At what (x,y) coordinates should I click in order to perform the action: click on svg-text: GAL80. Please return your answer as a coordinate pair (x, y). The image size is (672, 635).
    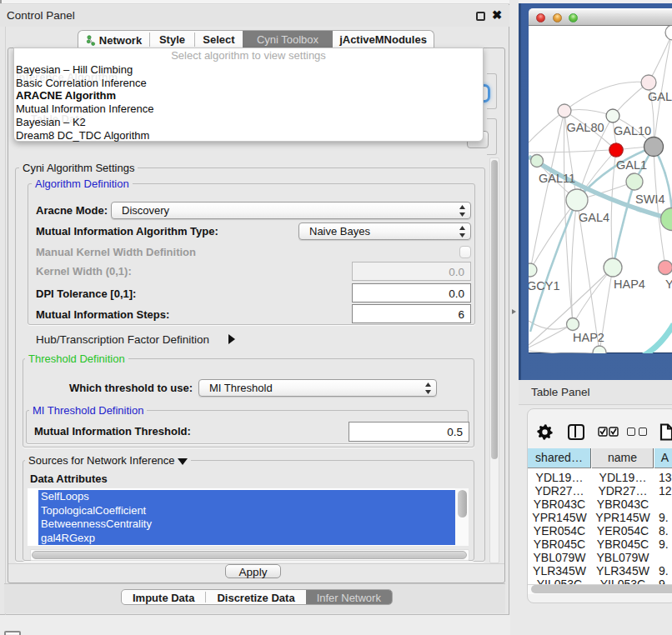
    Looking at the image, I should click on (585, 128).